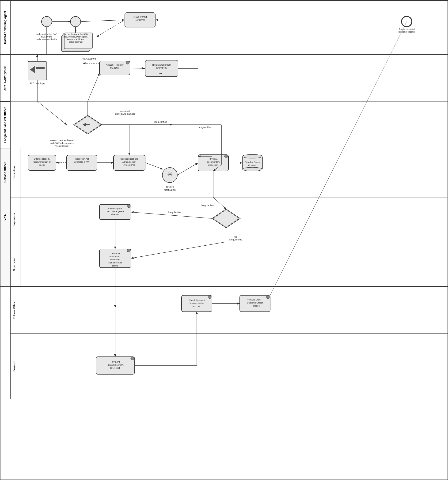 The width and height of the screenshot is (448, 480). What do you see at coordinates (236, 237) in the screenshot?
I see `label-no-irregularities: No` at bounding box center [236, 237].